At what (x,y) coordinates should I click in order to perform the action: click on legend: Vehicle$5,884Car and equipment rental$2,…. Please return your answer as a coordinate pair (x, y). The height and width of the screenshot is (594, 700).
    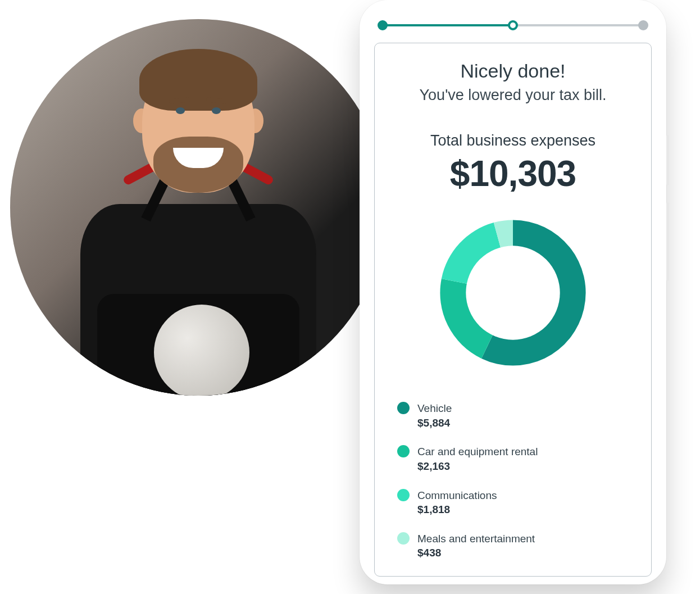
    Looking at the image, I should click on (513, 481).